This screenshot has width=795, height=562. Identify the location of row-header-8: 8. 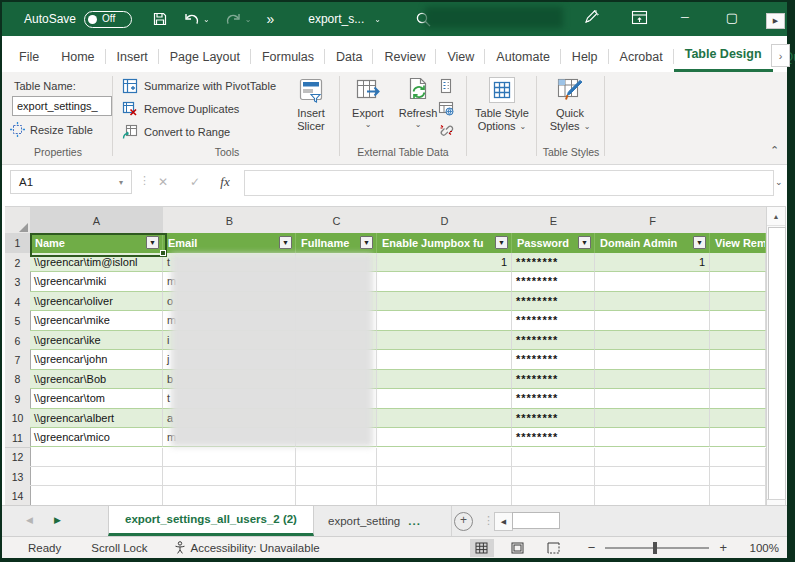
(18, 380).